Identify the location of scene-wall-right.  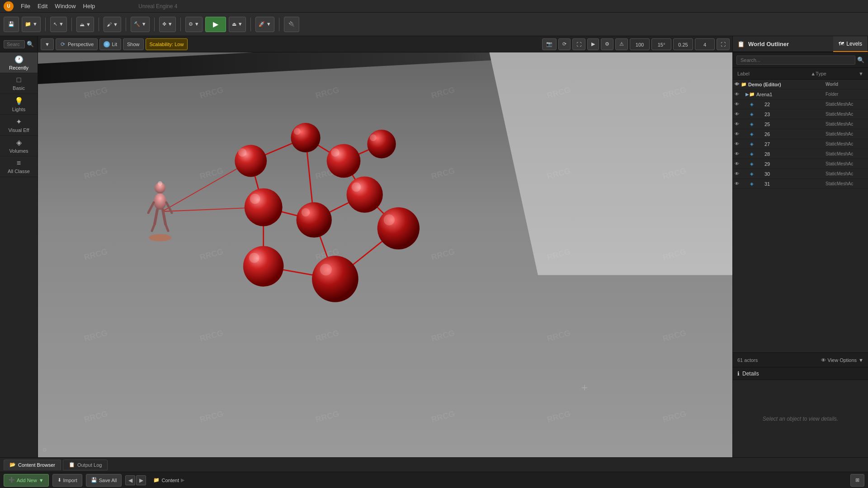
(611, 164).